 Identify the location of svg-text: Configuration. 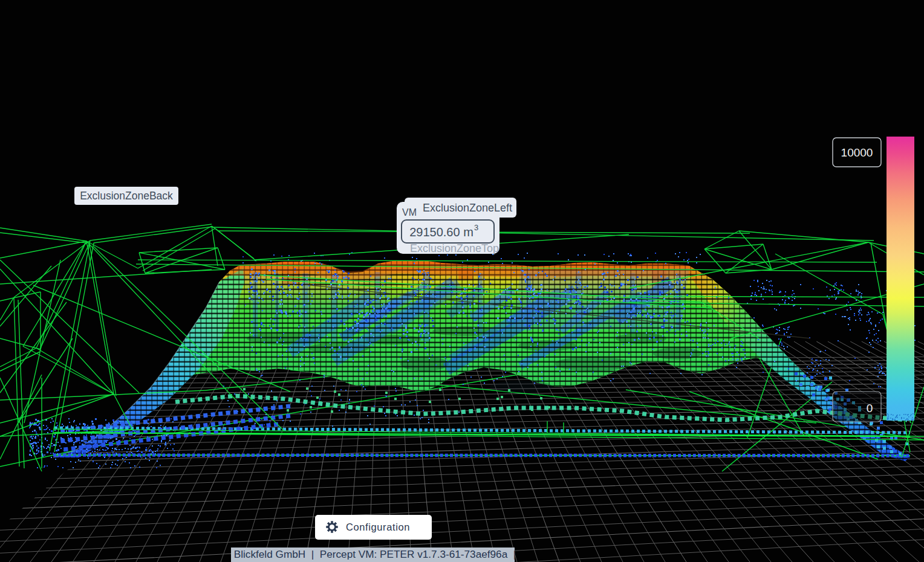
(378, 527).